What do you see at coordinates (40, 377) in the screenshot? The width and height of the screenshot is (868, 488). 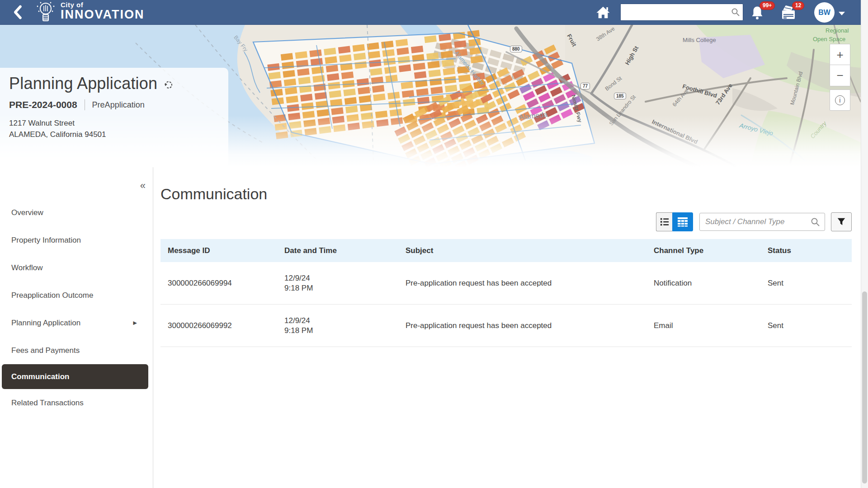 I see `sidebar-item-label: Communication` at bounding box center [40, 377].